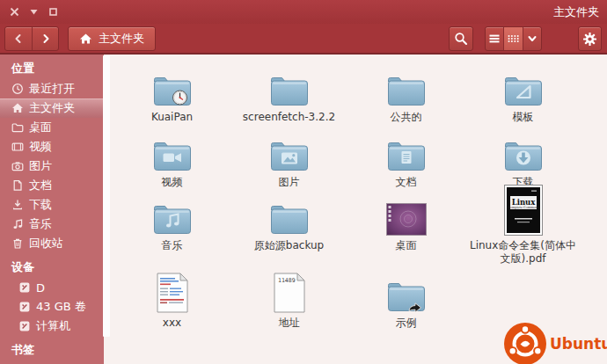 This screenshot has height=364, width=607. What do you see at coordinates (304, 39) in the screenshot?
I see `toolbar: 主文件夹` at bounding box center [304, 39].